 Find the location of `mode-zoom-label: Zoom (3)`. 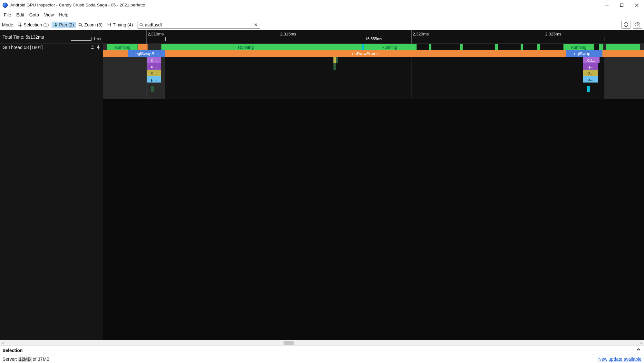

mode-zoom-label: Zoom (3) is located at coordinates (93, 25).